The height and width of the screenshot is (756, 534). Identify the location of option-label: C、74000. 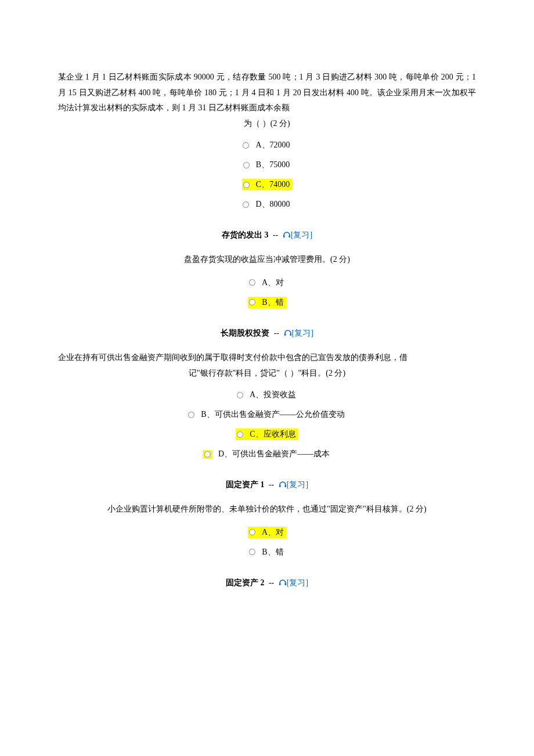
(273, 185).